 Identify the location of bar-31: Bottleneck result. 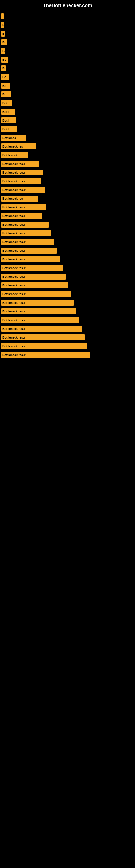
(35, 285).